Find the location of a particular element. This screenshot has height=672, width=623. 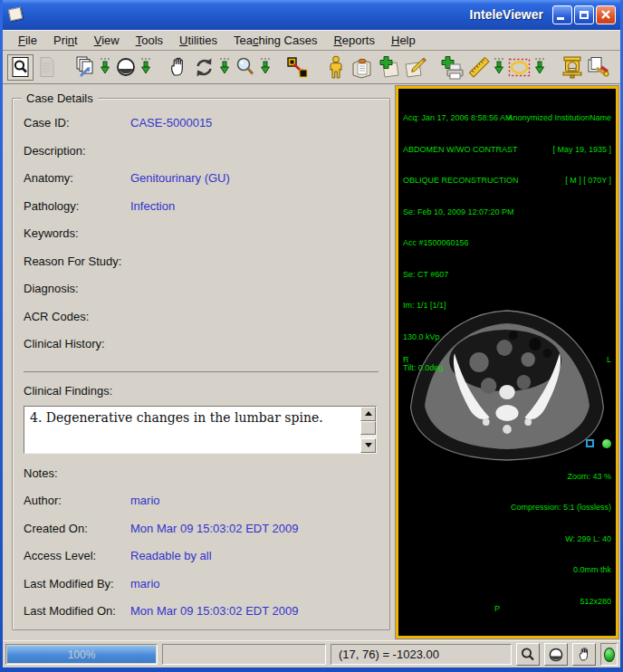

field-diagnosis: Diagnosis: is located at coordinates (201, 295).